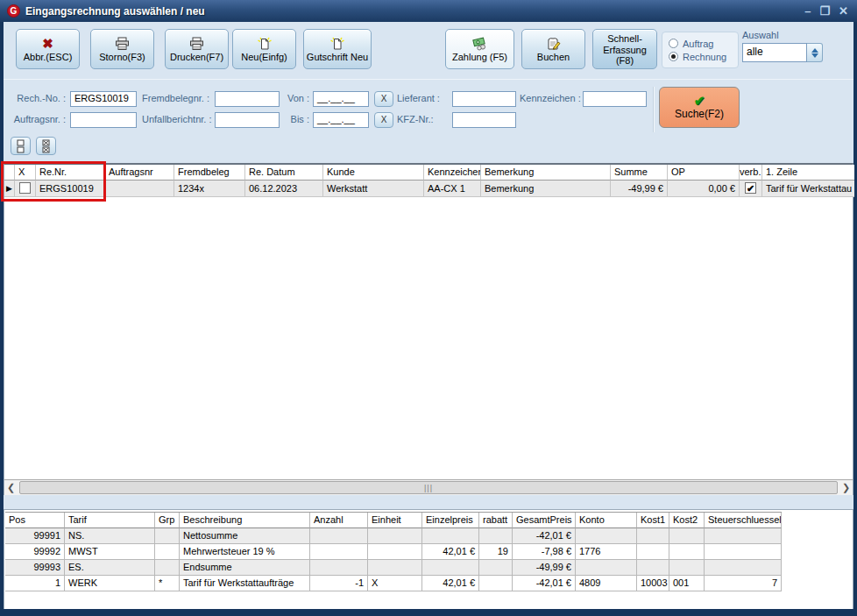 This screenshot has height=616, width=857. What do you see at coordinates (428, 487) in the screenshot?
I see `scrollbar-track: |||` at bounding box center [428, 487].